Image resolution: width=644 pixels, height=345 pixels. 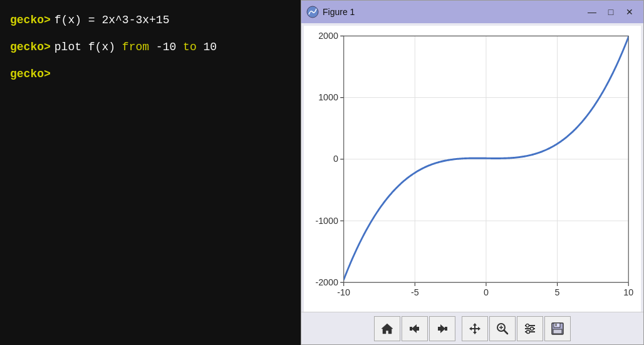 What do you see at coordinates (190, 47) in the screenshot?
I see `keyword-to: to` at bounding box center [190, 47].